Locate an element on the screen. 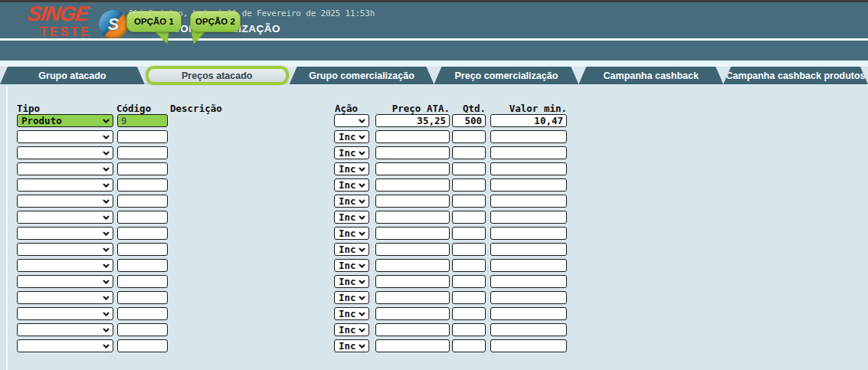 The height and width of the screenshot is (370, 868). tab-pre-os-atacado: Preços atacado is located at coordinates (218, 75).